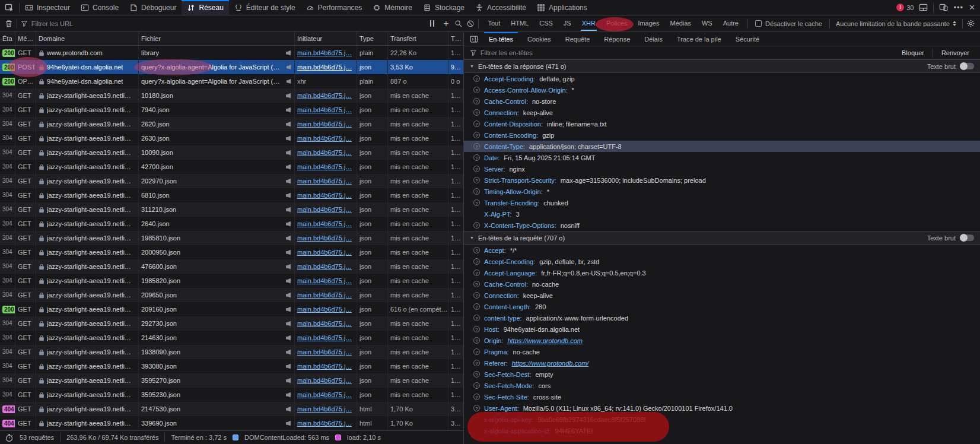 The image size is (980, 444). What do you see at coordinates (287, 437) in the screenshot?
I see `domcontentloaded-time: DOMContentLoaded: 563 ms` at bounding box center [287, 437].